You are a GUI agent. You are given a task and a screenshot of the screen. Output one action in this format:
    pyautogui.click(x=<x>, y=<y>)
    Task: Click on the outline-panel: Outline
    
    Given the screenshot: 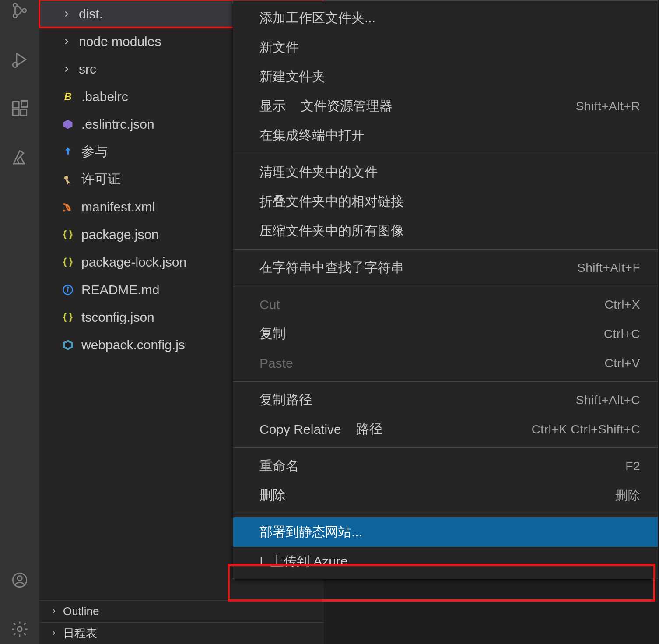 What is the action you would take?
    pyautogui.click(x=182, y=611)
    